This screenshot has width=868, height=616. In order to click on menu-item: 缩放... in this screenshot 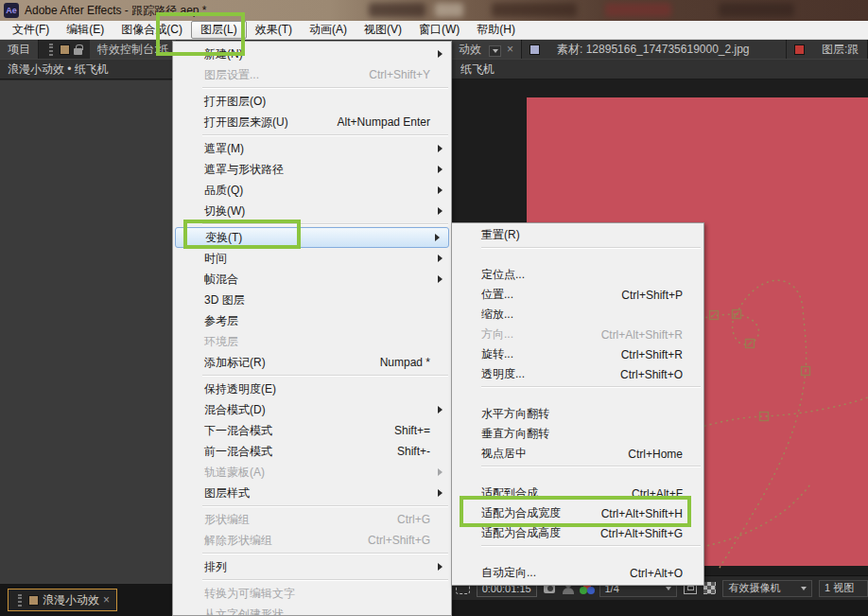, I will do `click(578, 314)`.